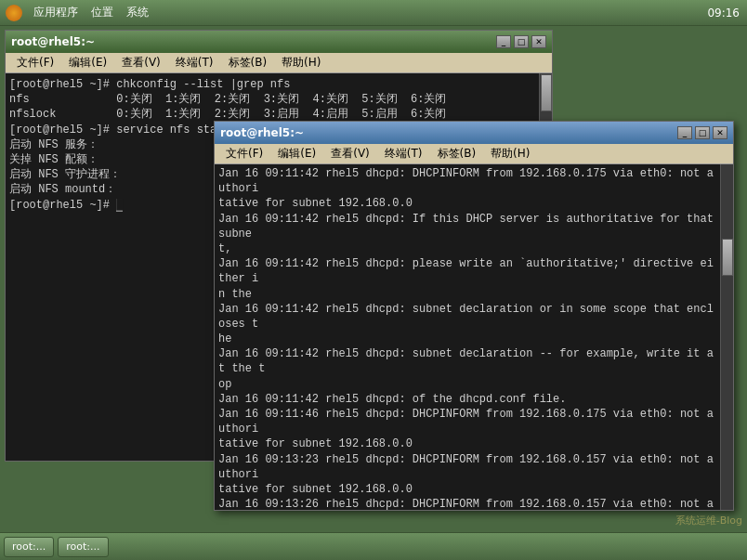 The height and width of the screenshot is (560, 747). I want to click on front-close-button: ✕, so click(720, 133).